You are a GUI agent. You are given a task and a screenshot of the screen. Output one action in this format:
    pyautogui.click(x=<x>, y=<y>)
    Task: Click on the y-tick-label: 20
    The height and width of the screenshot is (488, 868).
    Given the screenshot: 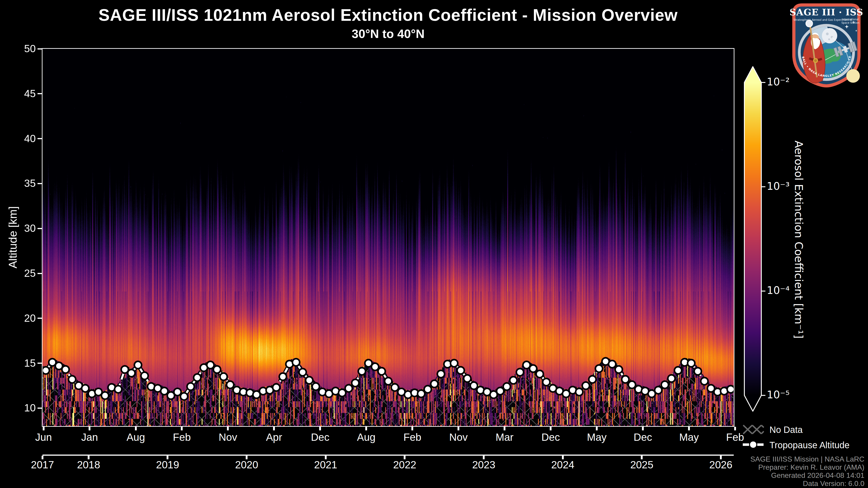 What is the action you would take?
    pyautogui.click(x=23, y=318)
    